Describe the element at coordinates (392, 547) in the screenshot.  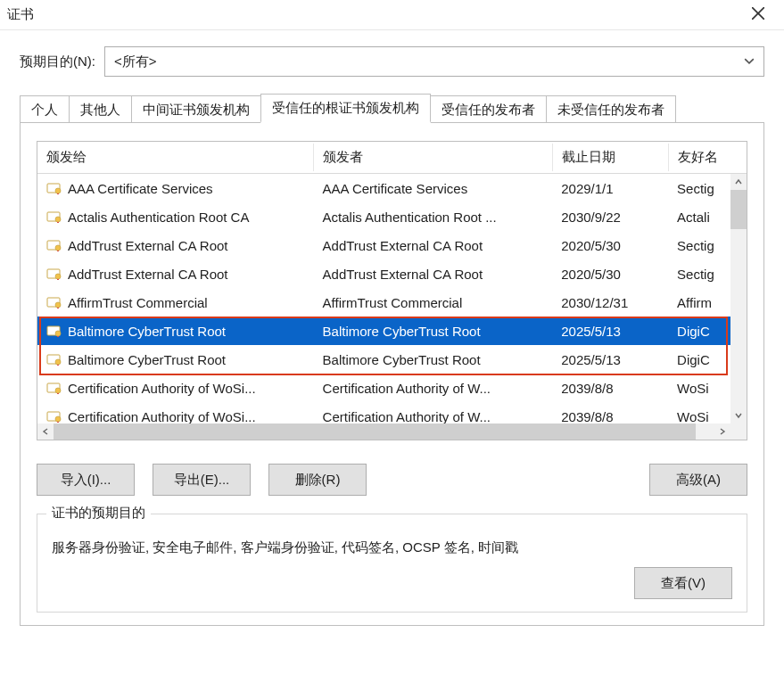
I see `purposes-text: 服务器身份验证, 安全电子邮件, 客户端身份验证, 代码签名, OCSP 签名,…` at that location.